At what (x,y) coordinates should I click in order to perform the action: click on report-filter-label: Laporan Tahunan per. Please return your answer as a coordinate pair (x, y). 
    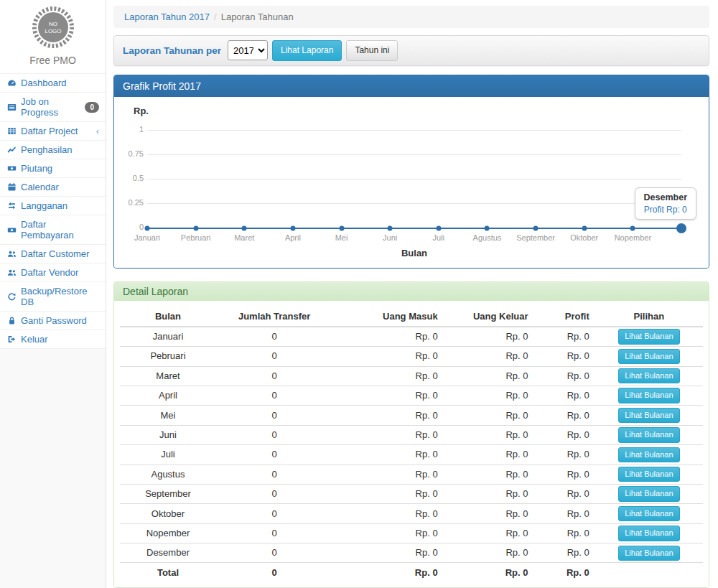
    Looking at the image, I should click on (172, 50).